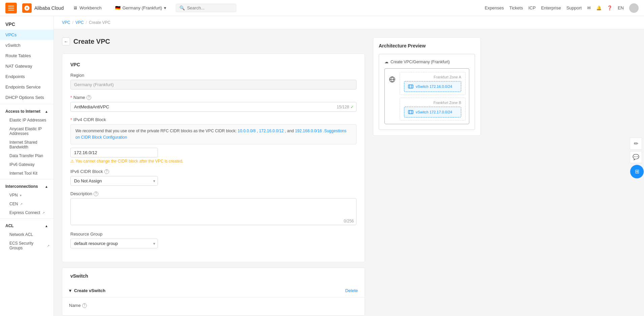  I want to click on top-nav: Alibaba Cloud 🖥 Workbench 🇩🇪 Germany (Fr…, so click(322, 8).